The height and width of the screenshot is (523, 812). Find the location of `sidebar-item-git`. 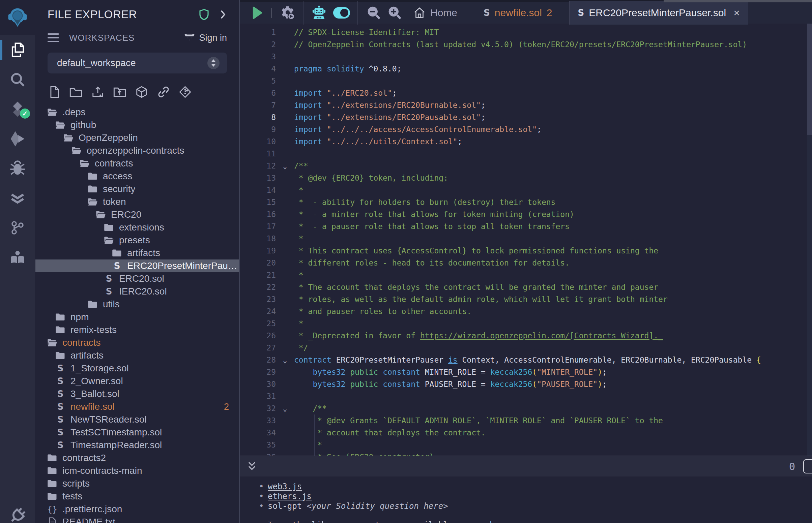

sidebar-item-git is located at coordinates (17, 228).